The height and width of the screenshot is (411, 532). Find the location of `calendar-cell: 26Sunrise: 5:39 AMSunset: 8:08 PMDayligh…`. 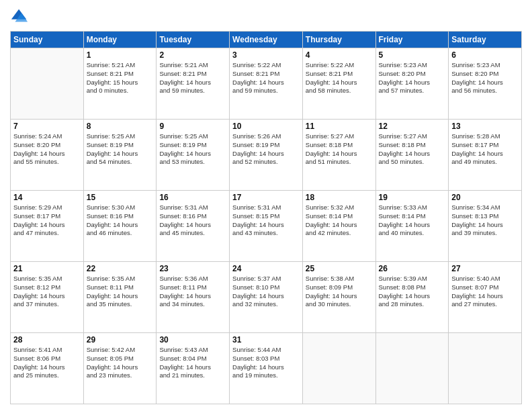

calendar-cell: 26Sunrise: 5:39 AMSunset: 8:08 PMDayligh… is located at coordinates (412, 298).